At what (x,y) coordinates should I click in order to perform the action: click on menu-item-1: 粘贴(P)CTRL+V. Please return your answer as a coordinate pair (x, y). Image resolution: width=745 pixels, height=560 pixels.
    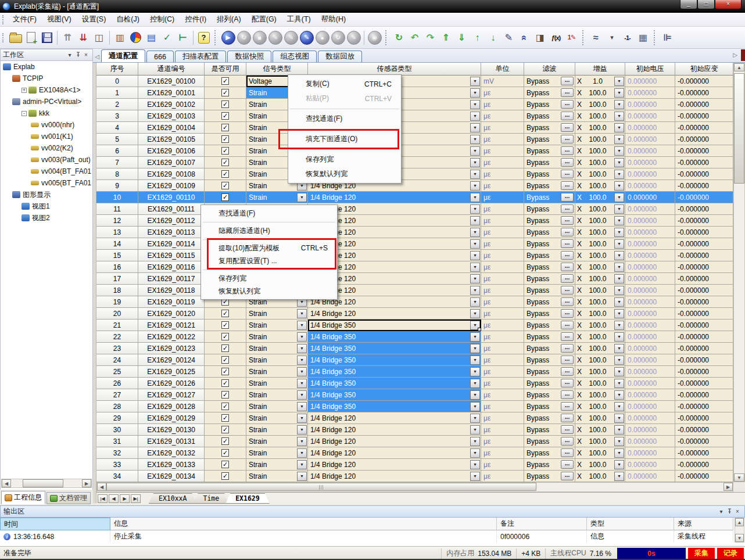
    Looking at the image, I should click on (345, 99).